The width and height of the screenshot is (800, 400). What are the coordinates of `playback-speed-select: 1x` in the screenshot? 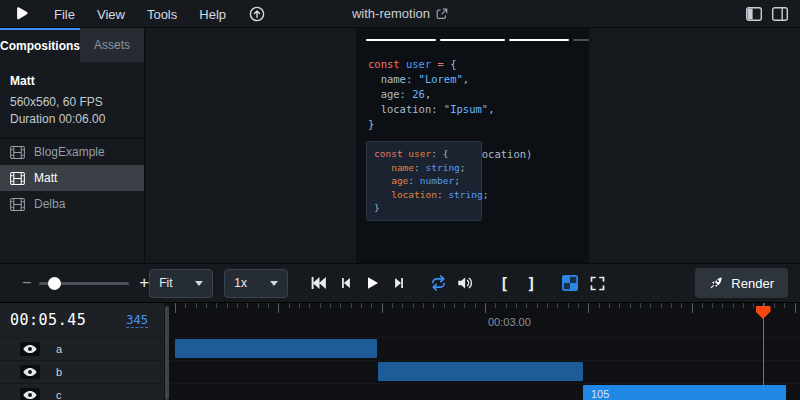 It's located at (256, 284).